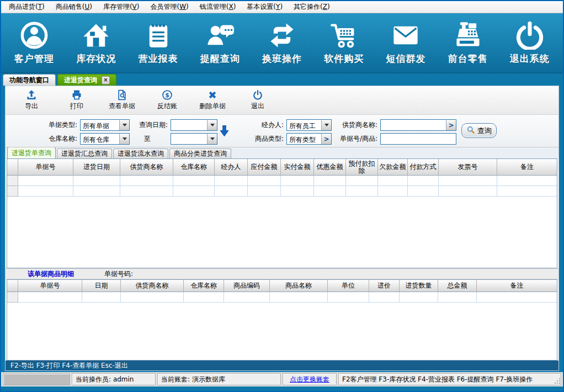 The width and height of the screenshot is (564, 392). What do you see at coordinates (29, 80) in the screenshot?
I see `tab-nav-window: 功能导航窗口` at bounding box center [29, 80].